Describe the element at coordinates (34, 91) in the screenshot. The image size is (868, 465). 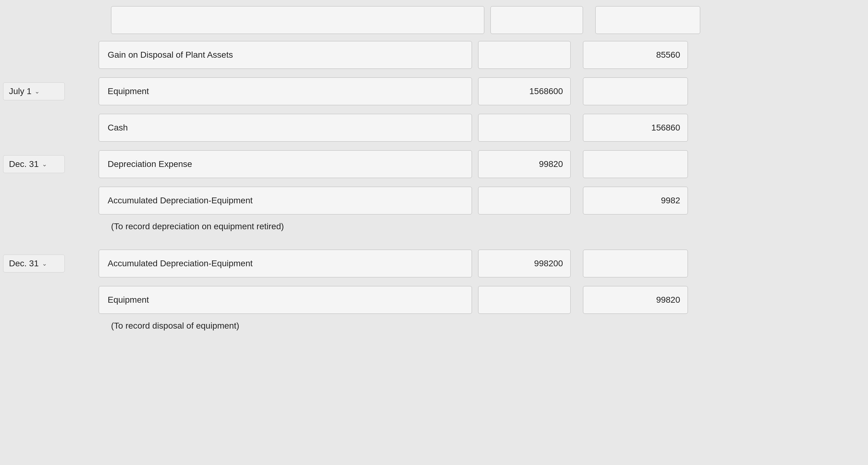
I see `july1-date-dropdown: July 1 ⌄` at that location.